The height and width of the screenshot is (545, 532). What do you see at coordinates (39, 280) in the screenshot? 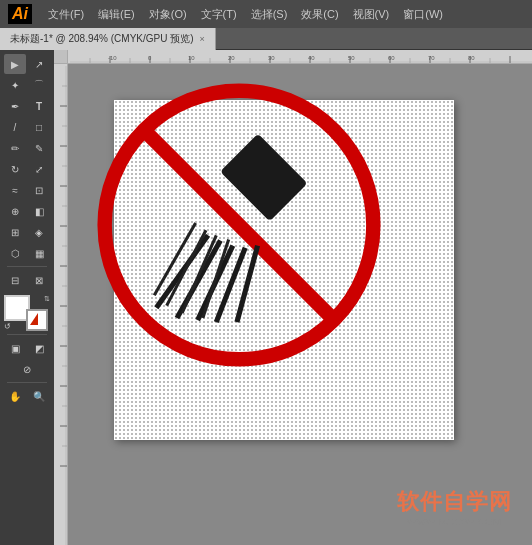
I see `slice-tool: ⊠` at bounding box center [39, 280].